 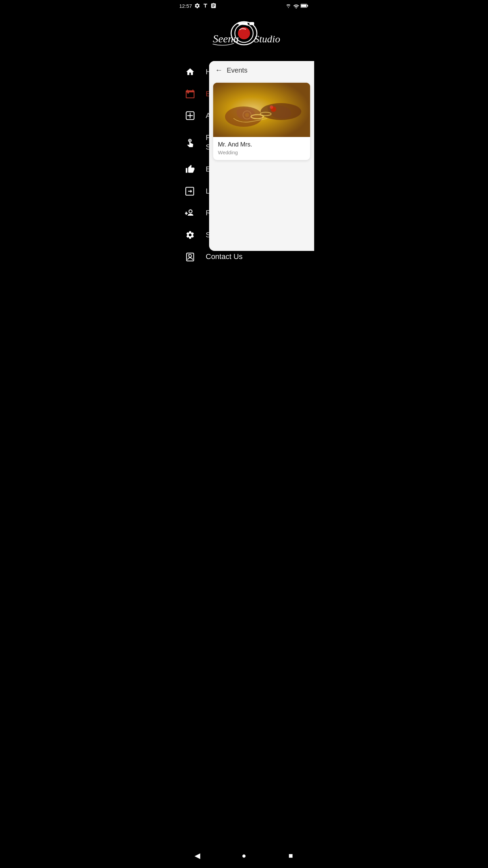 What do you see at coordinates (205, 6) in the screenshot?
I see `text-icon` at bounding box center [205, 6].